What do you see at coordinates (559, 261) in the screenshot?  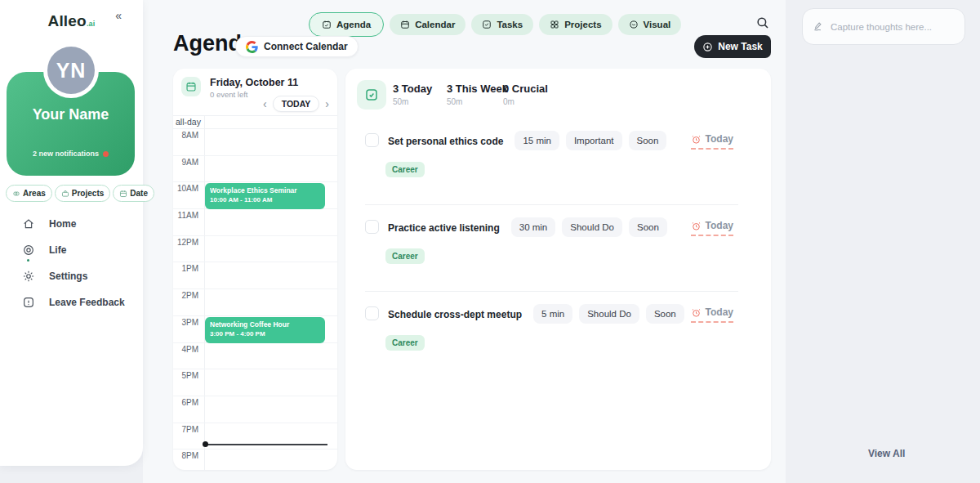 I see `task-row: Practice active listening 30 min Should …` at bounding box center [559, 261].